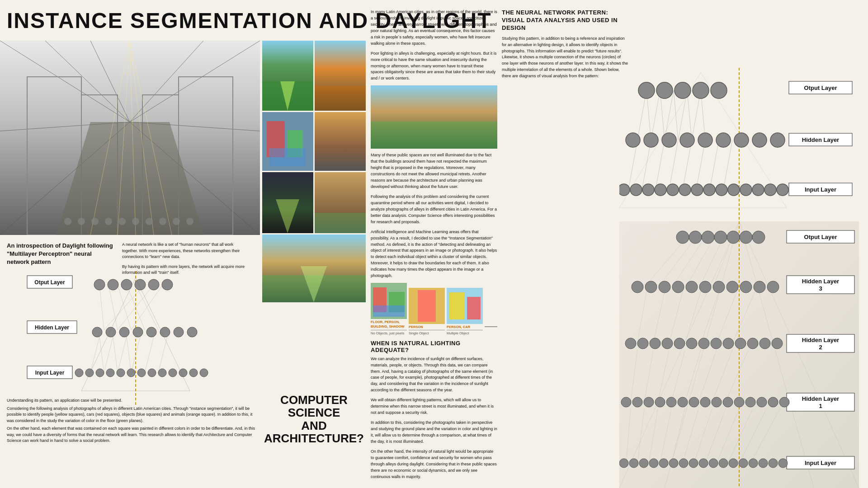 This screenshot has width=868, height=488. What do you see at coordinates (131, 339) in the screenshot?
I see `nn-diagram-left: Otput Layer Hidden Layer Input Layer` at bounding box center [131, 339].